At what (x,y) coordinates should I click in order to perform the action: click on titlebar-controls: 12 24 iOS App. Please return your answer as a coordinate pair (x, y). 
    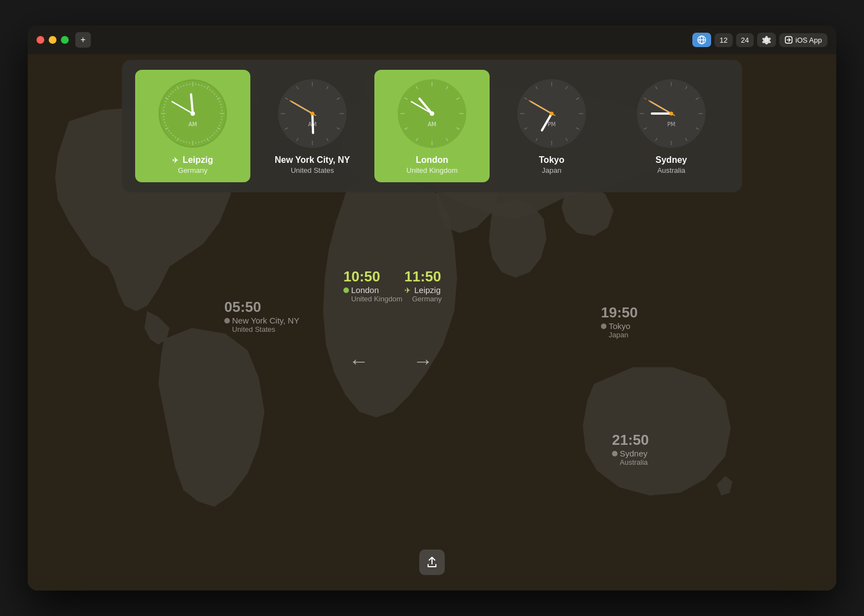
    Looking at the image, I should click on (760, 40).